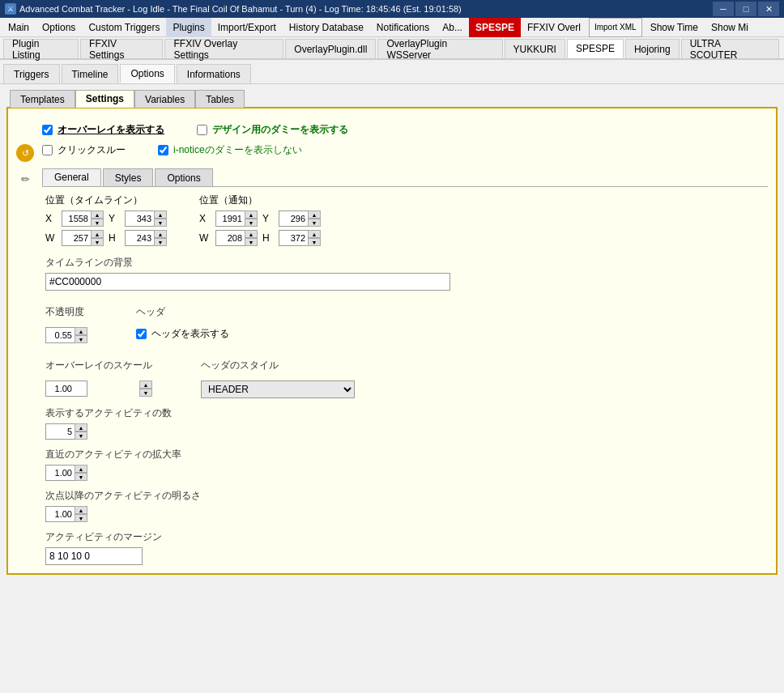  I want to click on h-timeline-spinner: ▲ ▼, so click(146, 238).